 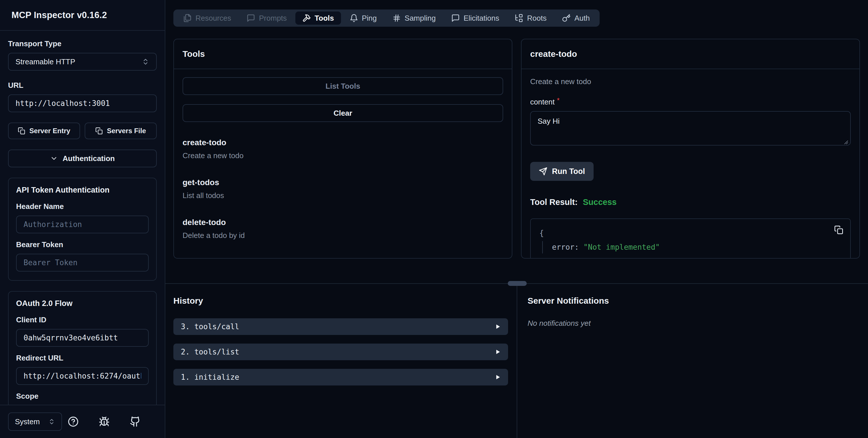 I want to click on tool-description: Delete a todo by id, so click(x=343, y=236).